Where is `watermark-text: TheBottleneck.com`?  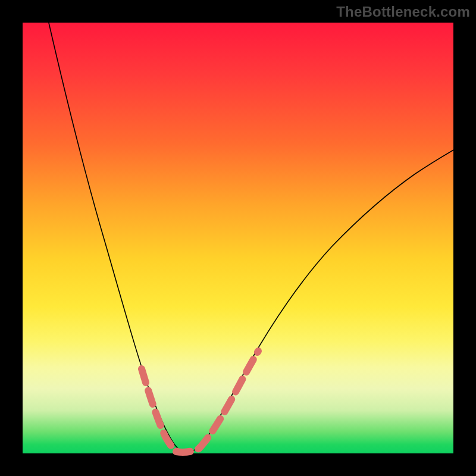 watermark-text: TheBottleneck.com is located at coordinates (403, 12).